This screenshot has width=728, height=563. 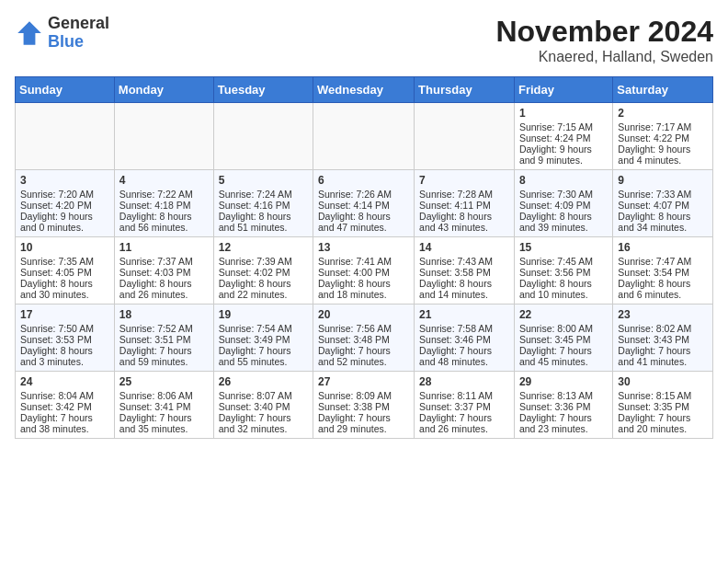 What do you see at coordinates (663, 423) in the screenshot?
I see `day-info: Daylight: 7 hours and 20 minutes.` at bounding box center [663, 423].